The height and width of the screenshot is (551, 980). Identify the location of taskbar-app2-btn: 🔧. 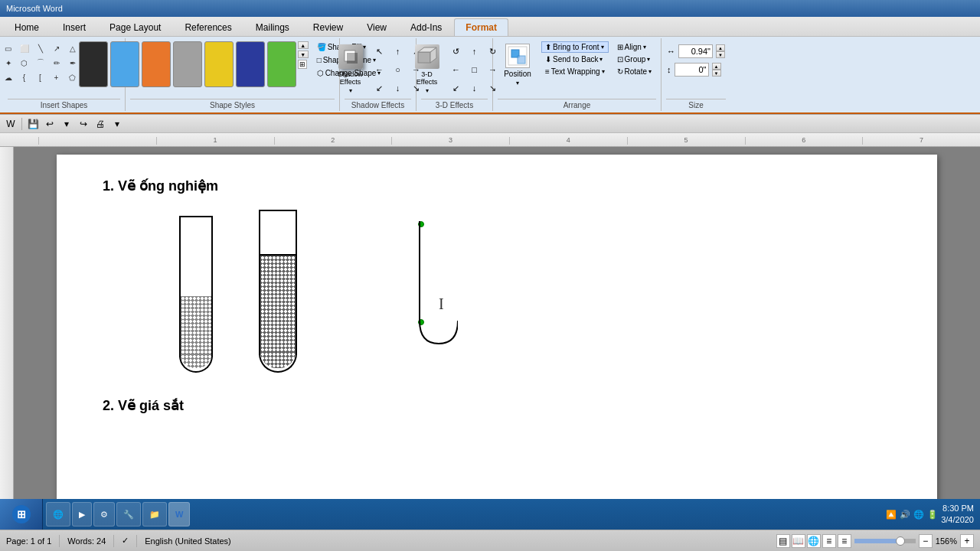
(129, 514).